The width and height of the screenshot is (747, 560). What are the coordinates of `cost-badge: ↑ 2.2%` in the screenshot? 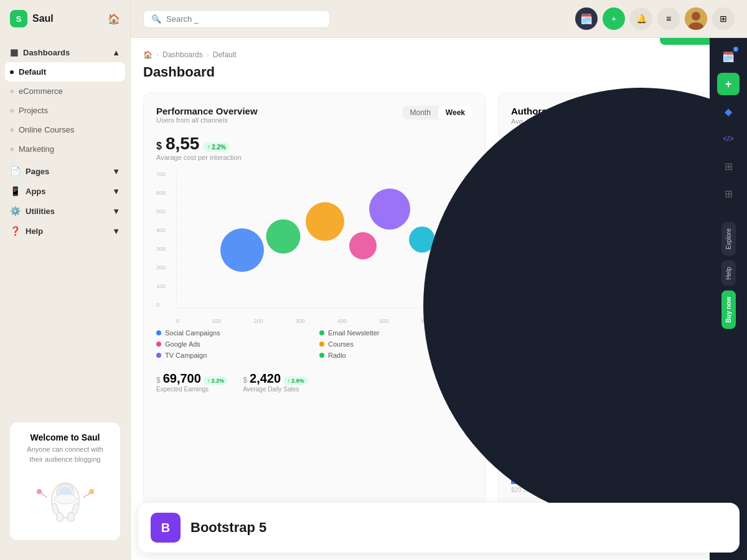 It's located at (217, 147).